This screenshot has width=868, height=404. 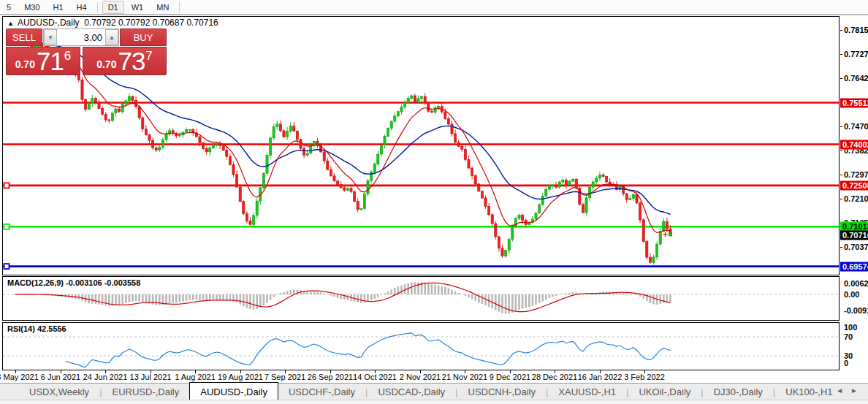 I want to click on sell-price-big: 71, so click(x=50, y=61).